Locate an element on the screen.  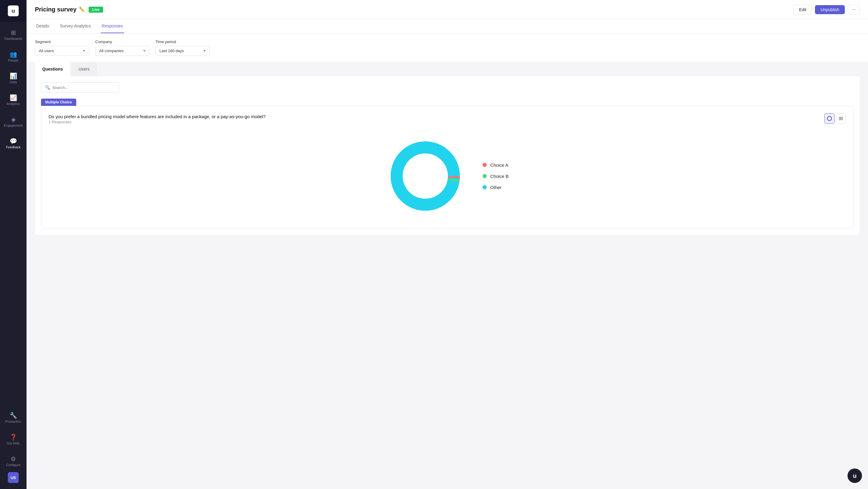
edit-button: Edit is located at coordinates (803, 9).